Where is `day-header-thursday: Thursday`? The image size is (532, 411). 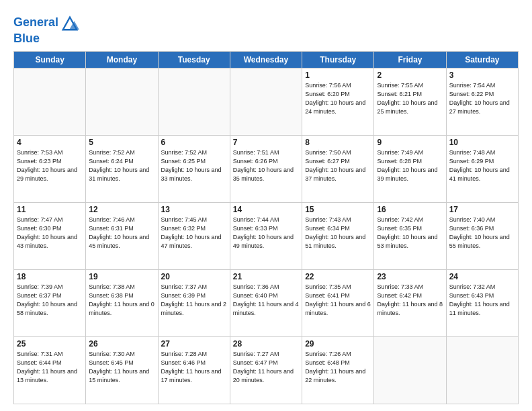
day-header-thursday: Thursday is located at coordinates (339, 59).